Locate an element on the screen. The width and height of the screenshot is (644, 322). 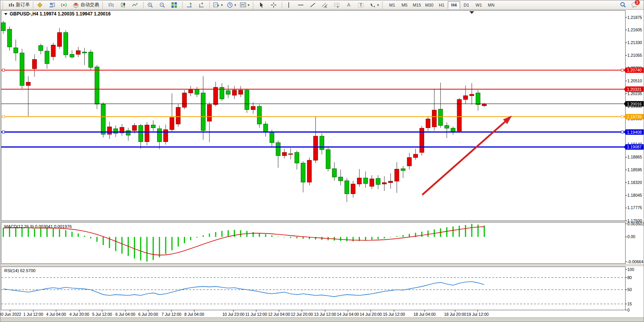
equidistant-channel-icon: E is located at coordinates (325, 5).